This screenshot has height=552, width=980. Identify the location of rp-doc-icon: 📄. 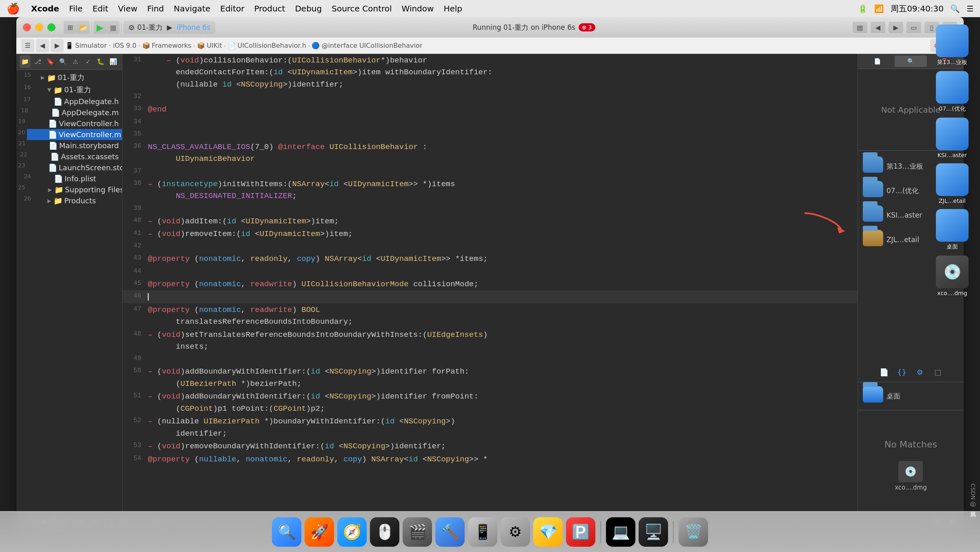
(884, 372).